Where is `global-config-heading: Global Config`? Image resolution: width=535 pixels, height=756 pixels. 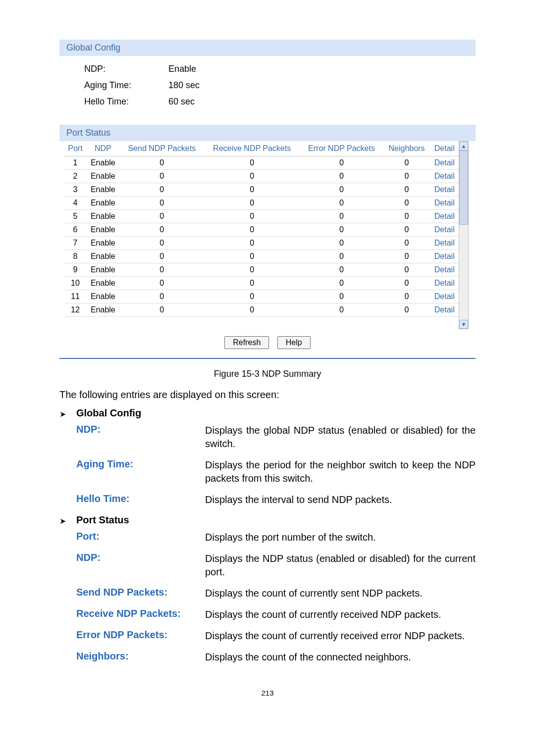 global-config-heading: Global Config is located at coordinates (268, 48).